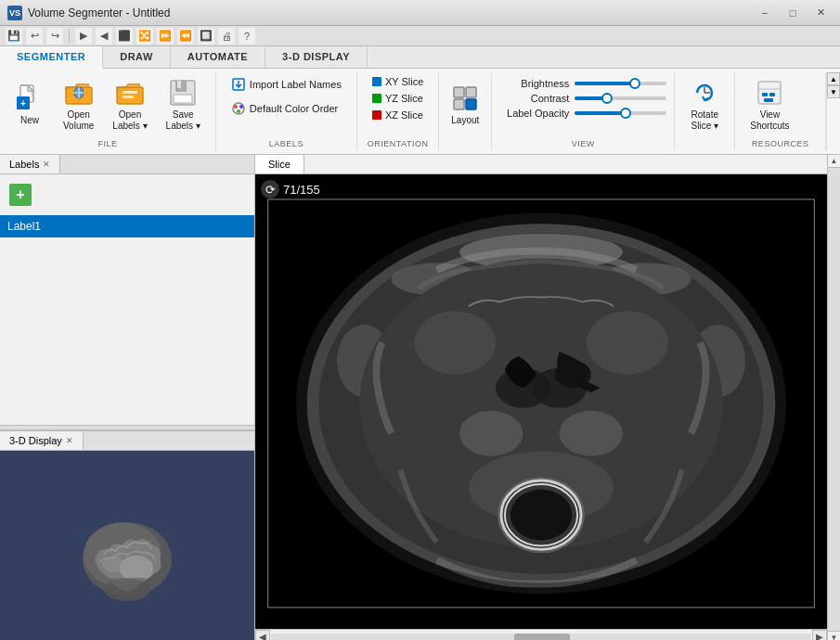 The image size is (840, 640). I want to click on scroll-right-button: ▶, so click(820, 635).